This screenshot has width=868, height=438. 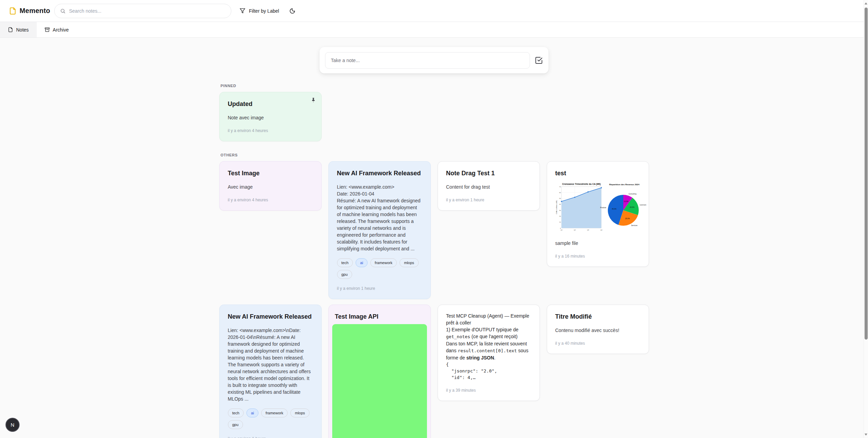 I want to click on note-card-test-image: Test Image Avec image il y a environ 4 h…, so click(x=270, y=186).